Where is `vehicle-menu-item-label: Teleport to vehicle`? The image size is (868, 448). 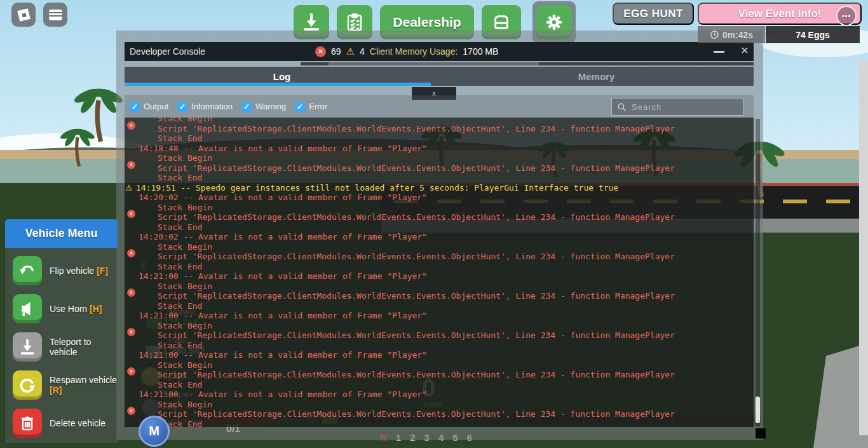
vehicle-menu-item-label: Teleport to vehicle is located at coordinates (84, 347).